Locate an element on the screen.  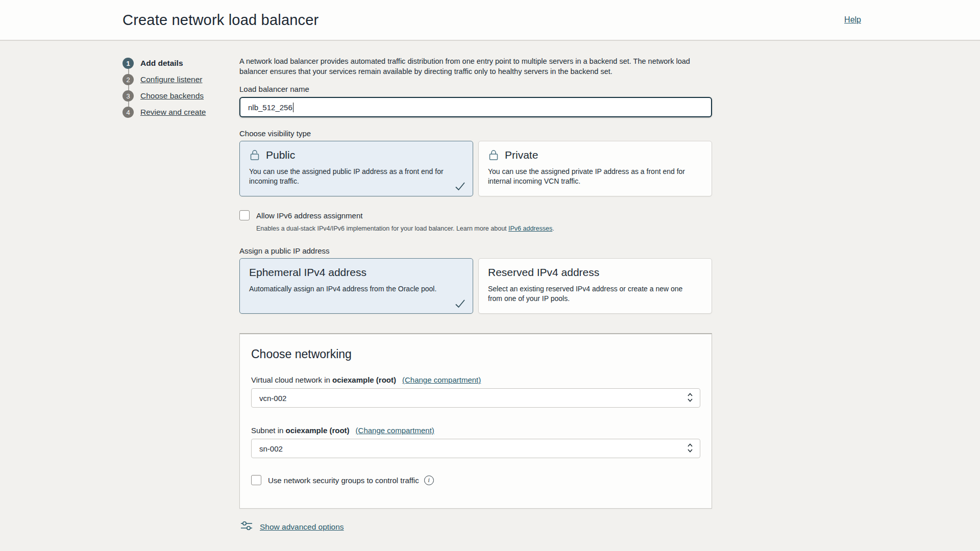
step-number-badge: 1 is located at coordinates (128, 63).